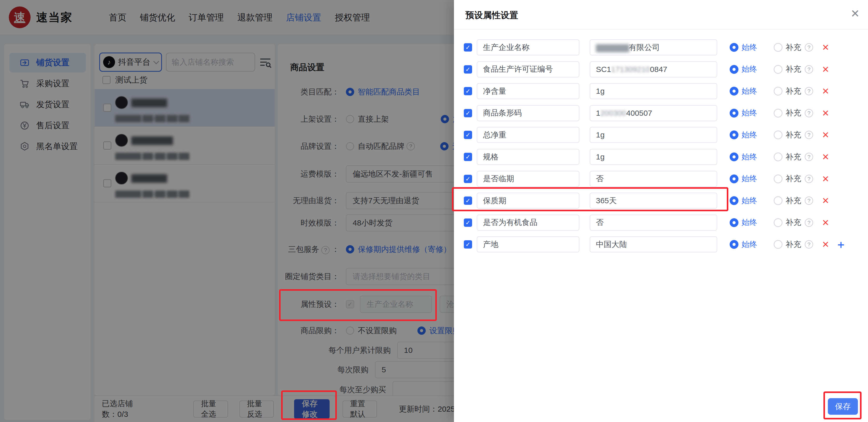 The width and height of the screenshot is (868, 422). Describe the element at coordinates (653, 245) in the screenshot. I see `attribute-value-input: 中国大陆` at that location.